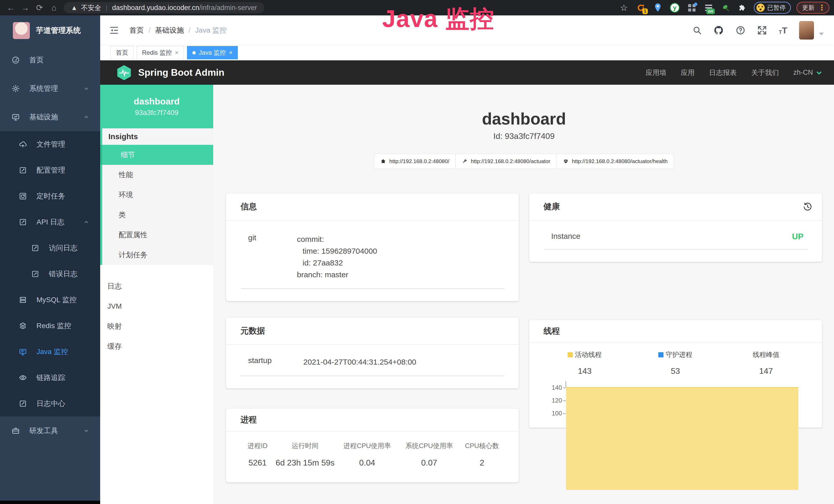 This screenshot has height=504, width=834. Describe the element at coordinates (482, 463) in the screenshot. I see `cpu-cores: 2` at that location.